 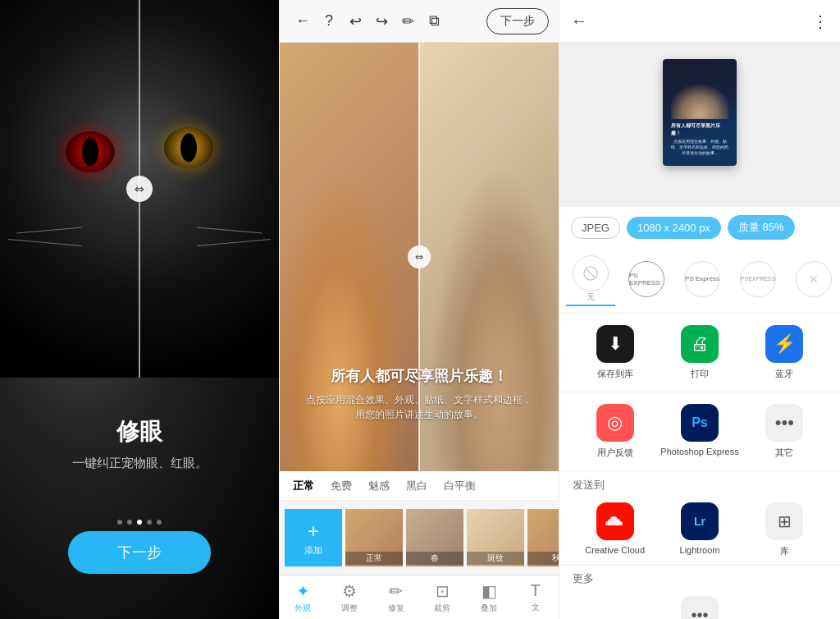 I want to click on cc-label: Creative Cloud, so click(x=615, y=550).